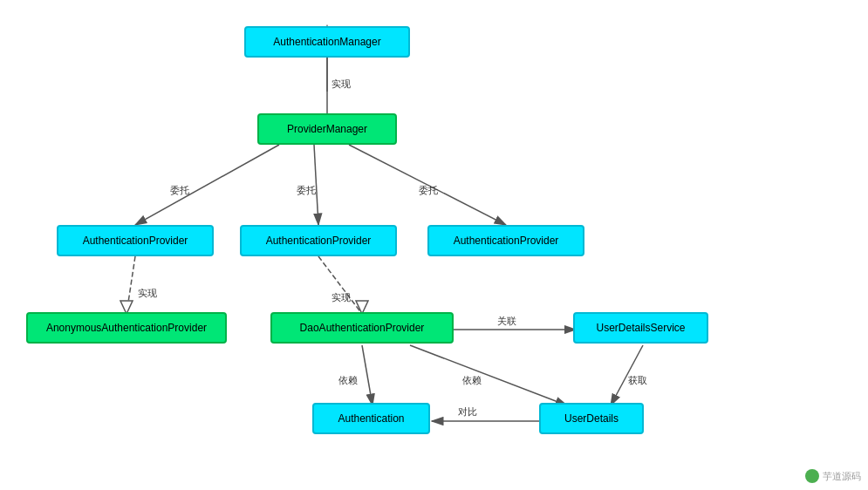 This screenshot has height=490, width=868. I want to click on node-dao-provider: DaoAuthenticationProvider, so click(362, 328).